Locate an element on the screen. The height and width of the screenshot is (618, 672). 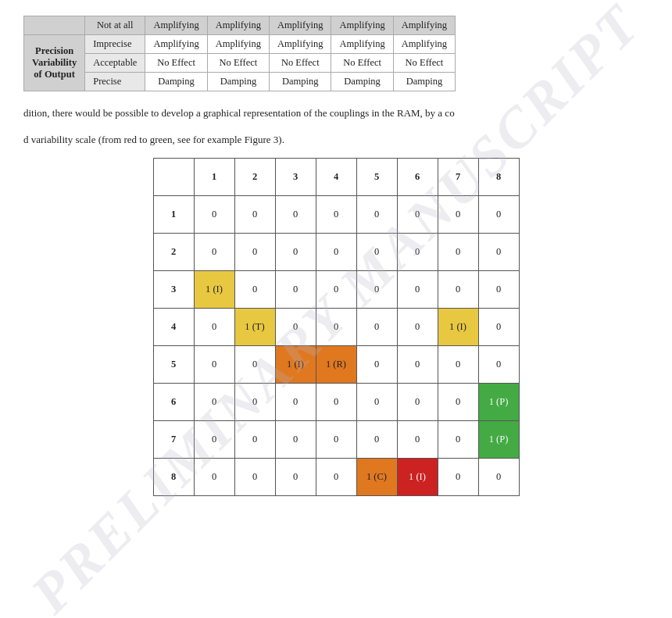
matrix-cell-4-6: 0 is located at coordinates (417, 327).